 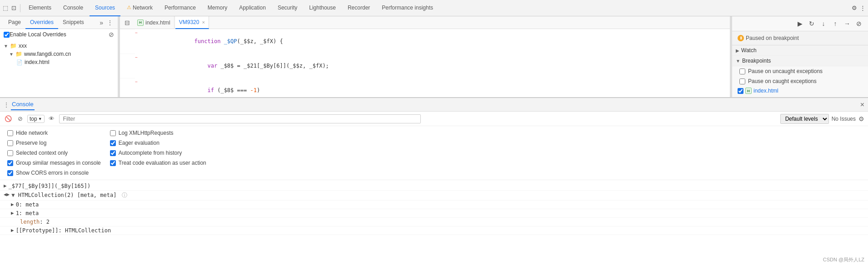 What do you see at coordinates (158, 153) in the screenshot?
I see `autocomplete-row: Autocomplete from history` at bounding box center [158, 153].